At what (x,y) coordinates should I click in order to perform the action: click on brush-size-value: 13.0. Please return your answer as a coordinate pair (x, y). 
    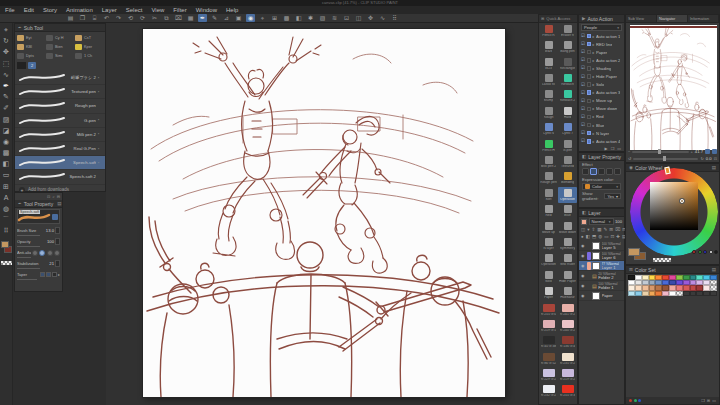
    Looking at the image, I should click on (48, 230).